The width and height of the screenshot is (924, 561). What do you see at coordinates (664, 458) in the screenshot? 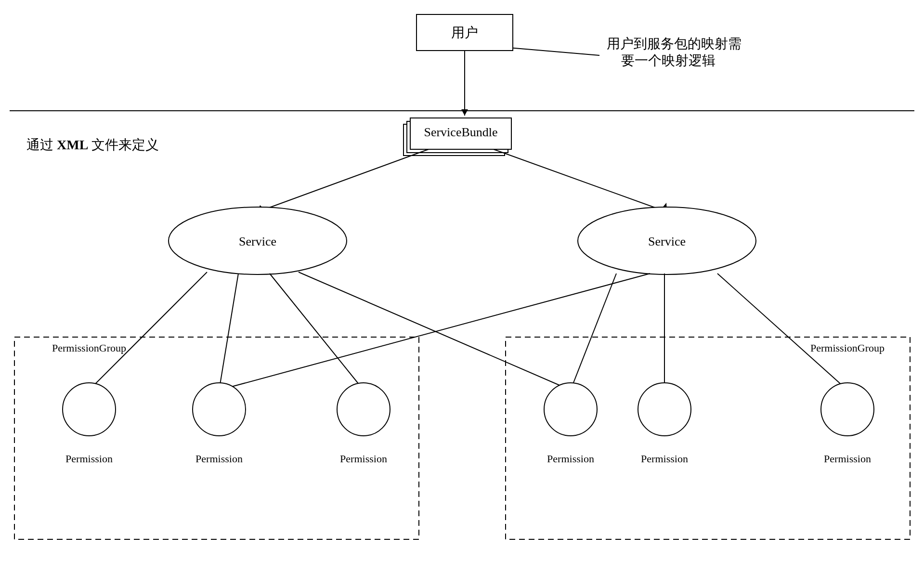
I see `permission-right-2-label: Permission` at bounding box center [664, 458].